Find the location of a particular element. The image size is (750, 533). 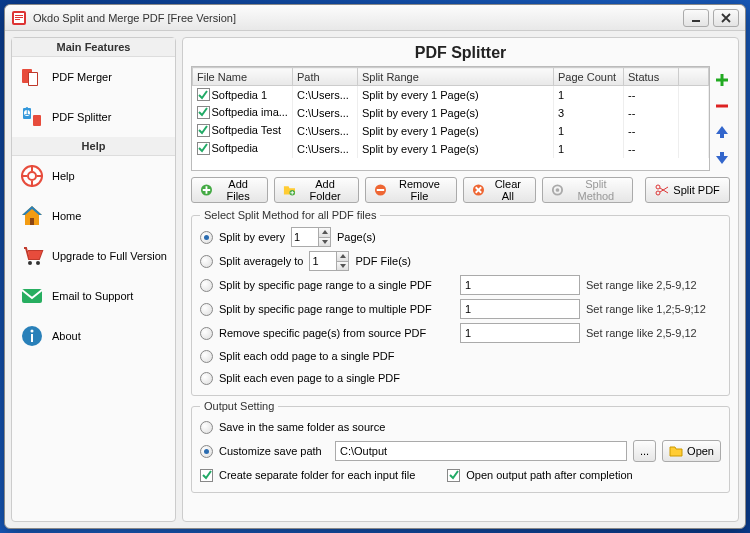

sidebar-item-label: Email to Support is located at coordinates (92, 296).